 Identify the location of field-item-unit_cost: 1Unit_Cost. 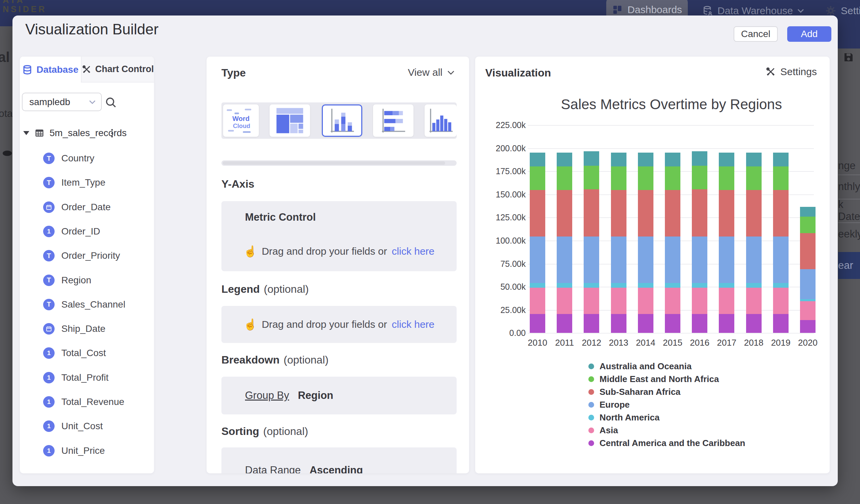
(97, 426).